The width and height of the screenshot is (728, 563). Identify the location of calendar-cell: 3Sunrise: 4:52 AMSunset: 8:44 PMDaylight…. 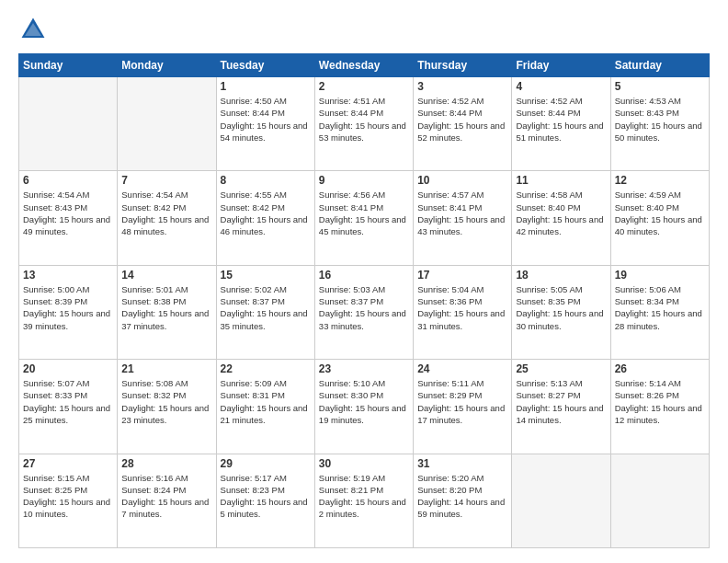
(463, 124).